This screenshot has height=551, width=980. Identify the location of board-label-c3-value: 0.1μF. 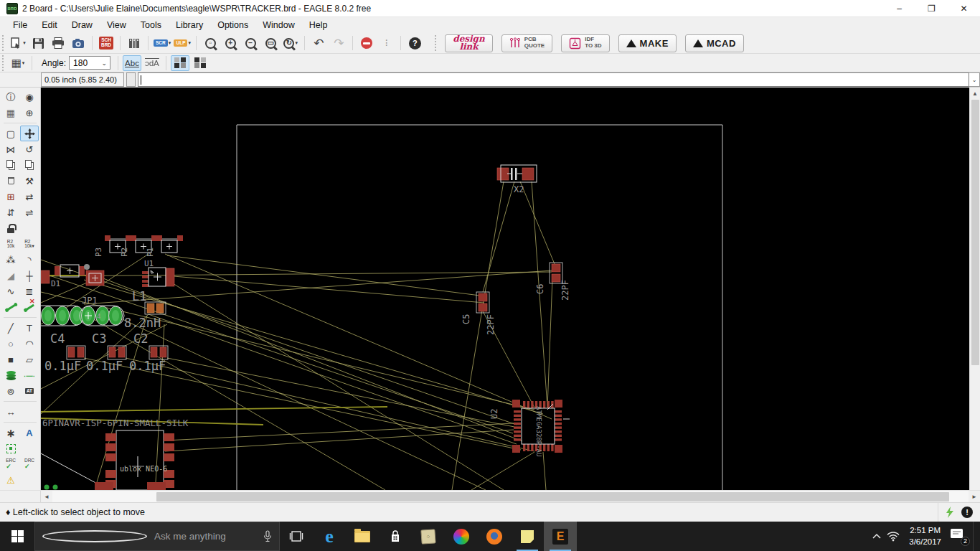
(105, 366).